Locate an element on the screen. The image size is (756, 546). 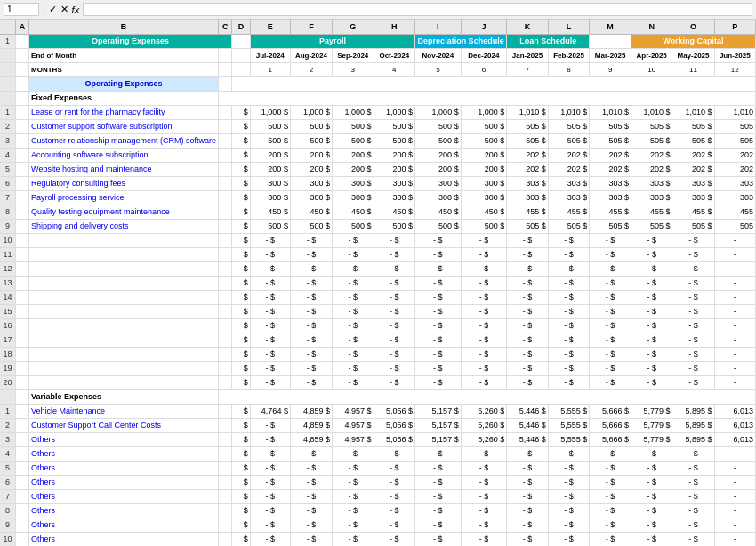
var-empty-5: 5 Others $ - $- $- $- $- $- $- $- $- $- … is located at coordinates (378, 468).